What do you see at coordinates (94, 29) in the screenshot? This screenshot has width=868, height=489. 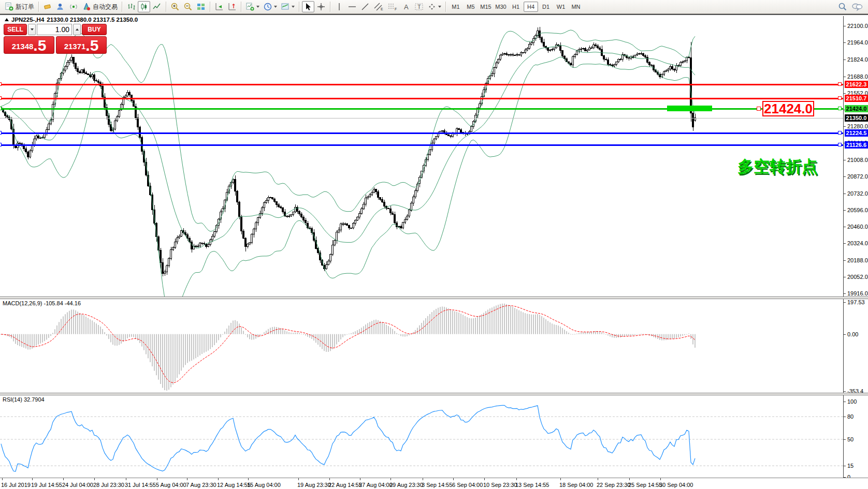 I see `buy-button: BUY` at bounding box center [94, 29].